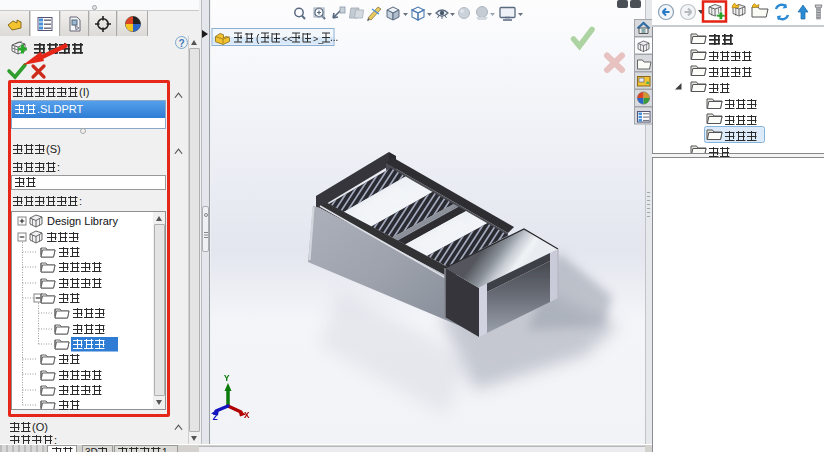  Describe the element at coordinates (247, 416) in the screenshot. I see `svg-text: X` at that location.